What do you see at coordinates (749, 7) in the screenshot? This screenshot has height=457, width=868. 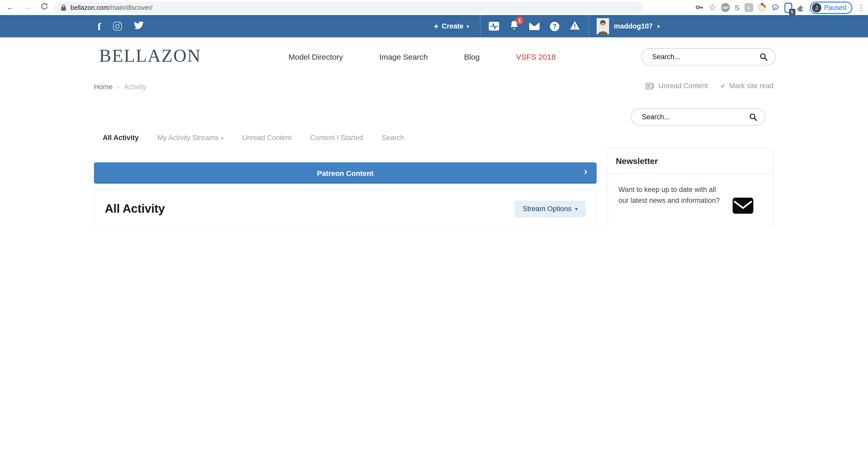 I see `h-extension-icon: h` at bounding box center [749, 7].